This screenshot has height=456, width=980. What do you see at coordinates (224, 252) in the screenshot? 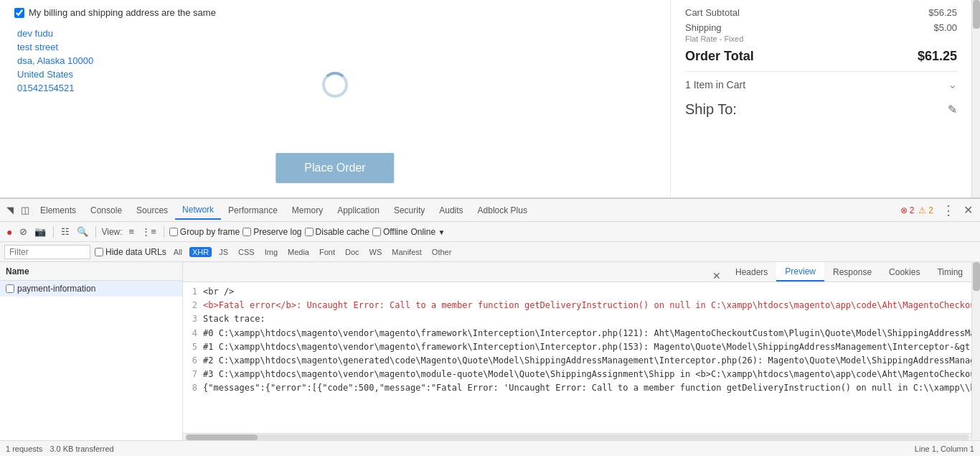
I see `filter-js-btn: JS` at bounding box center [224, 252].